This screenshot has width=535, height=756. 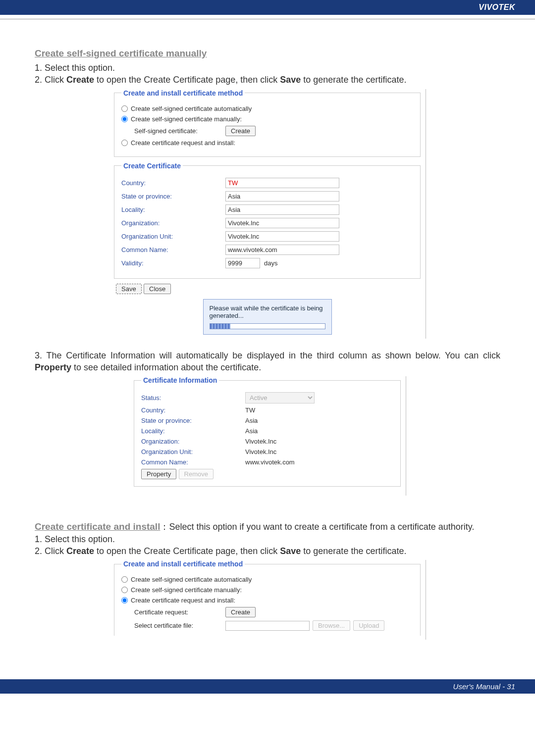 What do you see at coordinates (97, 527) in the screenshot?
I see `section-heading-install: Create certificate and install` at bounding box center [97, 527].